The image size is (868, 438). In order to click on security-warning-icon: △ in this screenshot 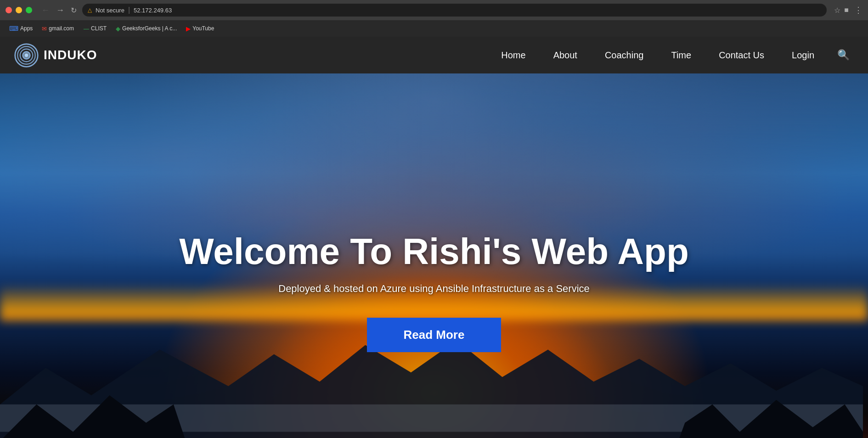, I will do `click(90, 10)`.